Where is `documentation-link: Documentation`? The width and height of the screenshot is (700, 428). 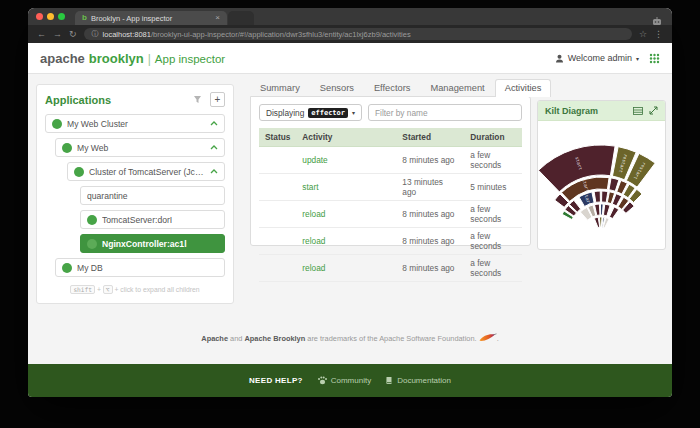
documentation-link: Documentation is located at coordinates (418, 380).